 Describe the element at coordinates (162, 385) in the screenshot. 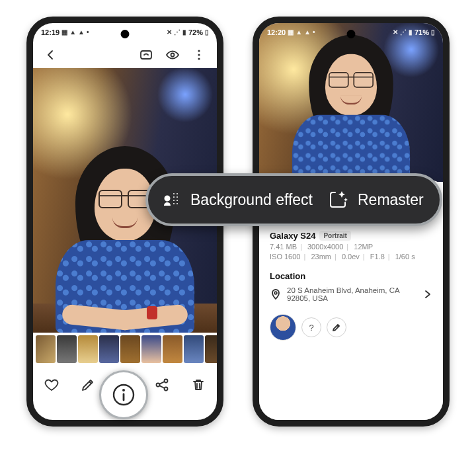

I see `share-button` at that location.